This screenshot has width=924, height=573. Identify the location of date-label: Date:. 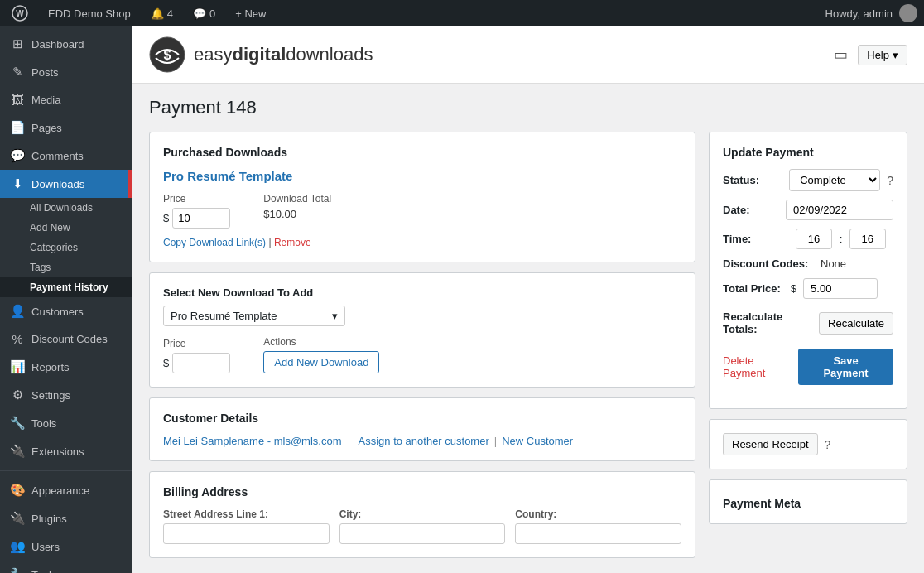
(751, 210).